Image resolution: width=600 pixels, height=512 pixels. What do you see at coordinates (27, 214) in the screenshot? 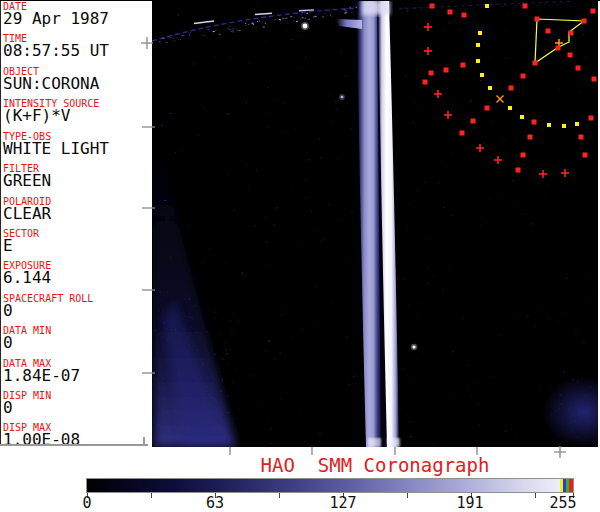
I see `field-value: CLEAR` at bounding box center [27, 214].